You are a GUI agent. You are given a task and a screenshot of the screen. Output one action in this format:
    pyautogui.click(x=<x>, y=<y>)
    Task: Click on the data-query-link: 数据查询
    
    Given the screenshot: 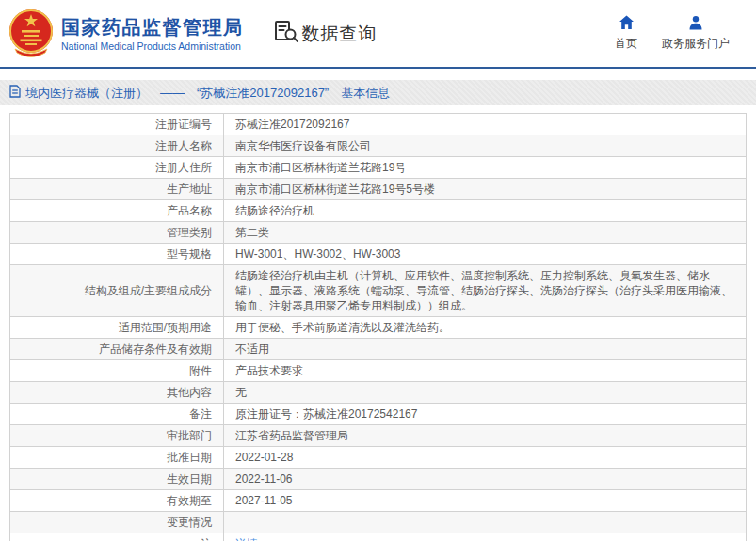 What is the action you would take?
    pyautogui.click(x=326, y=34)
    